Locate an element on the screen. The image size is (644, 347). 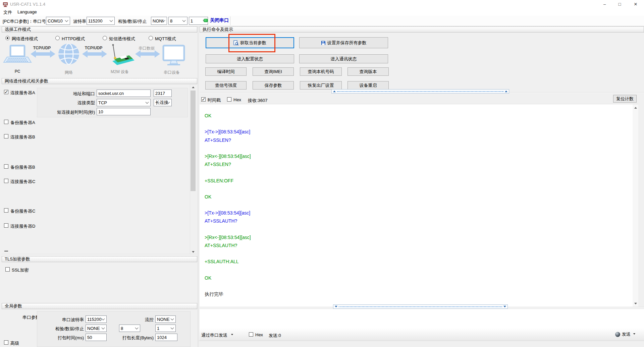
conn-type-select: TCP is located at coordinates (123, 103).